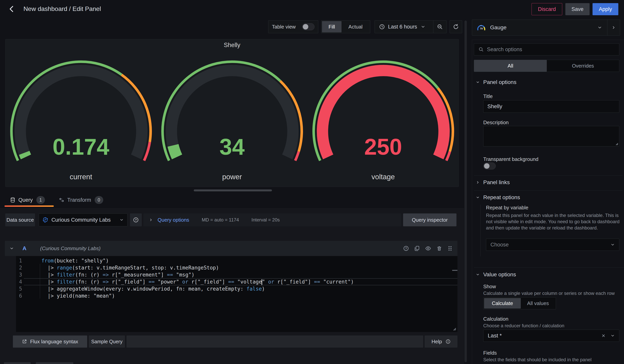  I want to click on save-button: Save, so click(577, 9).